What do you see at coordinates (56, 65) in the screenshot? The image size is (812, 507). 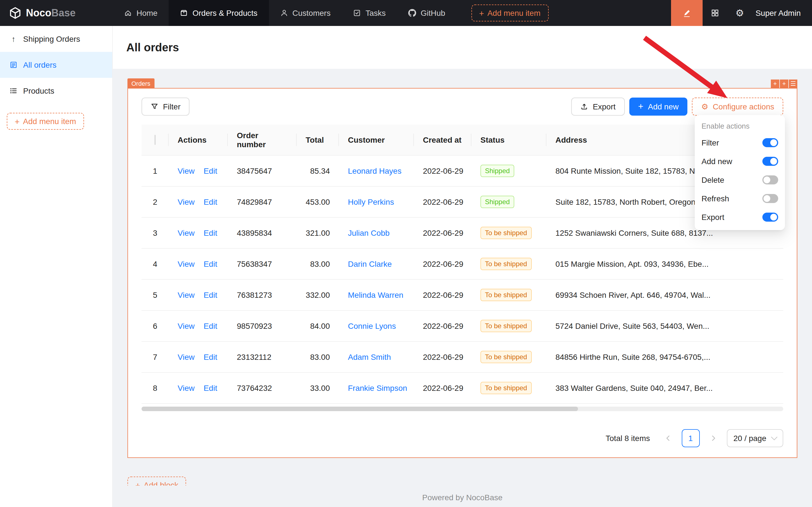 I see `sidebar-item-all-orders: All orders` at bounding box center [56, 65].